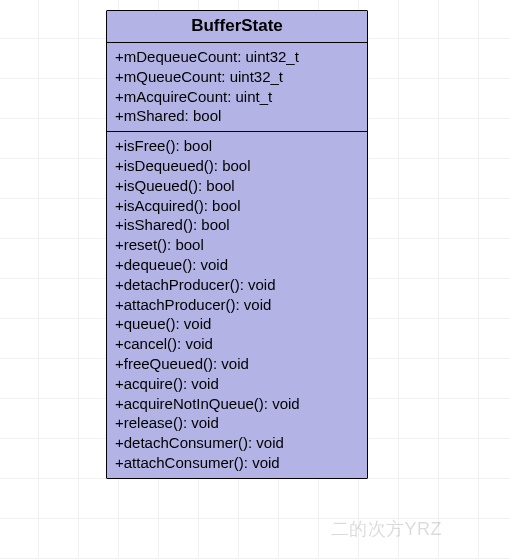 The height and width of the screenshot is (559, 510). I want to click on attributes-compartment: +mDequeueCount: uint32_t +mQueueCount: u…, so click(237, 87).